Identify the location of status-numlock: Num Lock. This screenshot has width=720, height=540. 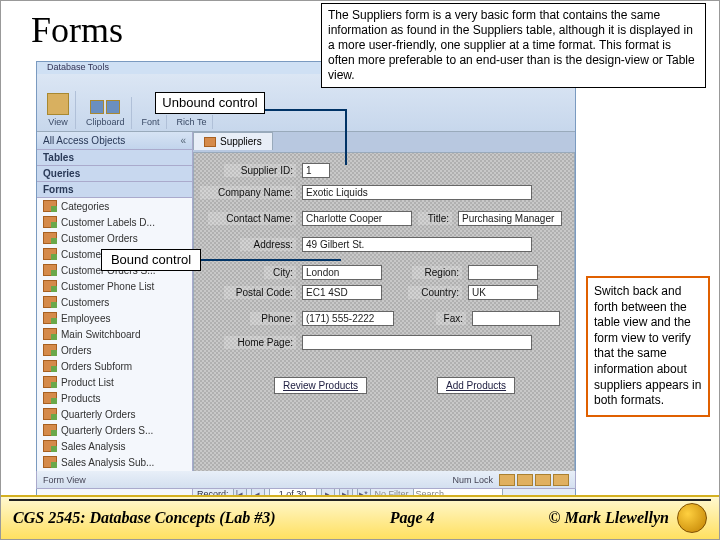
(472, 480).